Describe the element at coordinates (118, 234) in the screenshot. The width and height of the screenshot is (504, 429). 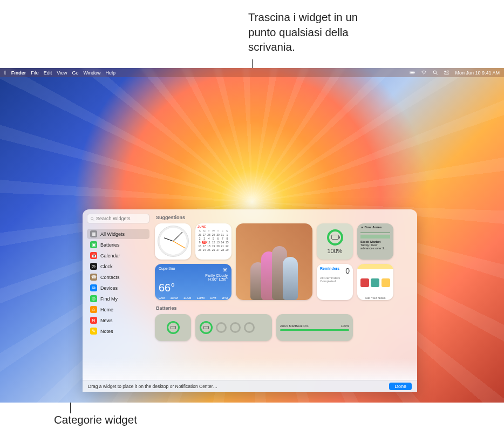
I see `sidebar-item-all-widgets: ▦All Widgets` at that location.